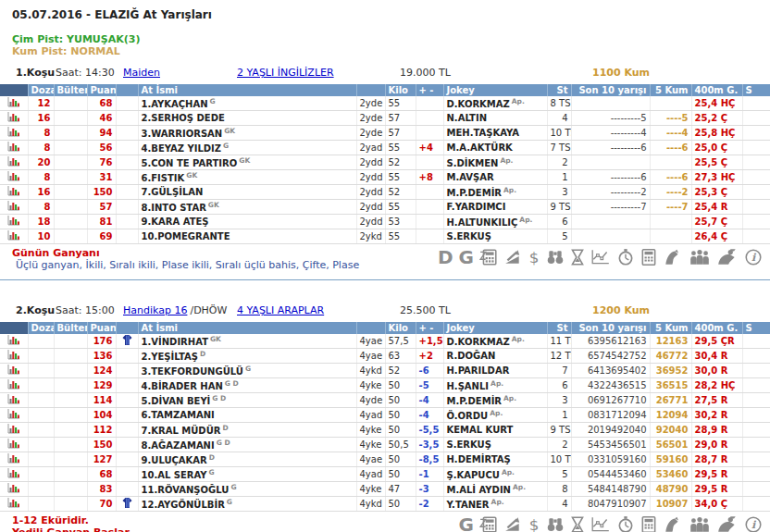  What do you see at coordinates (285, 72) in the screenshot?
I see `race-category-link: 2 YAŞLI İNGİLİZLER` at bounding box center [285, 72].